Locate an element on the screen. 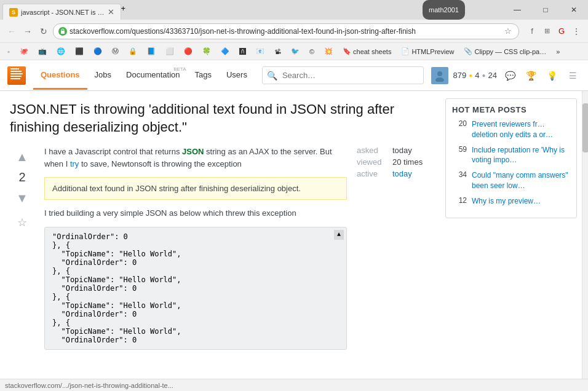 The height and width of the screenshot is (391, 588). upvote-button: ▲ is located at coordinates (22, 157).